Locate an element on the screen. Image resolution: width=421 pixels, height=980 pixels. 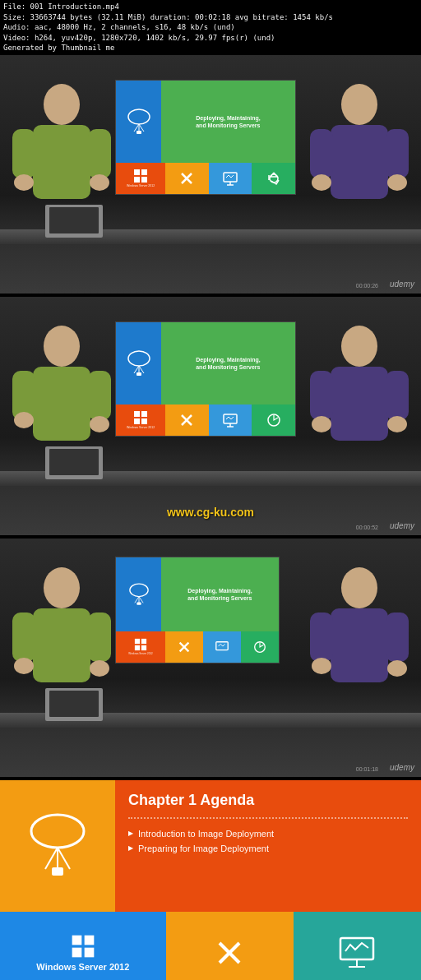
udemy-watermark-1: udemy is located at coordinates (402, 284).